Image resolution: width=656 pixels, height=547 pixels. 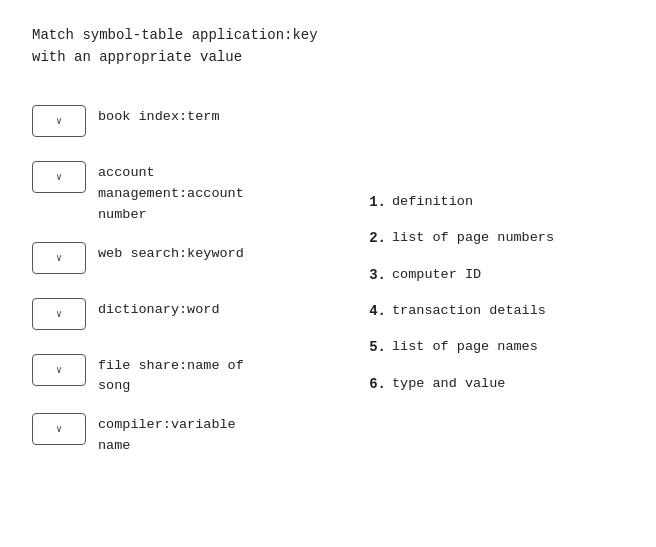 What do you see at coordinates (461, 311) in the screenshot?
I see `answer-item-4: 4. transaction details` at bounding box center [461, 311].